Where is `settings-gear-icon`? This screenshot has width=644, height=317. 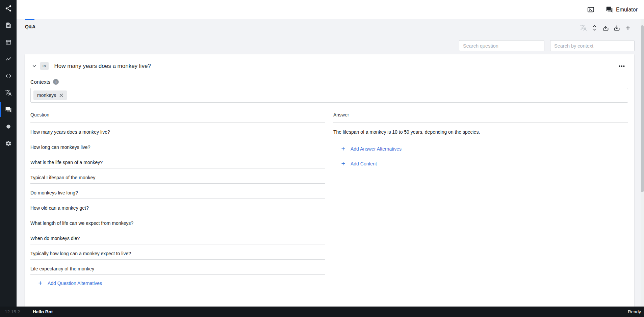
settings-gear-icon is located at coordinates (8, 143).